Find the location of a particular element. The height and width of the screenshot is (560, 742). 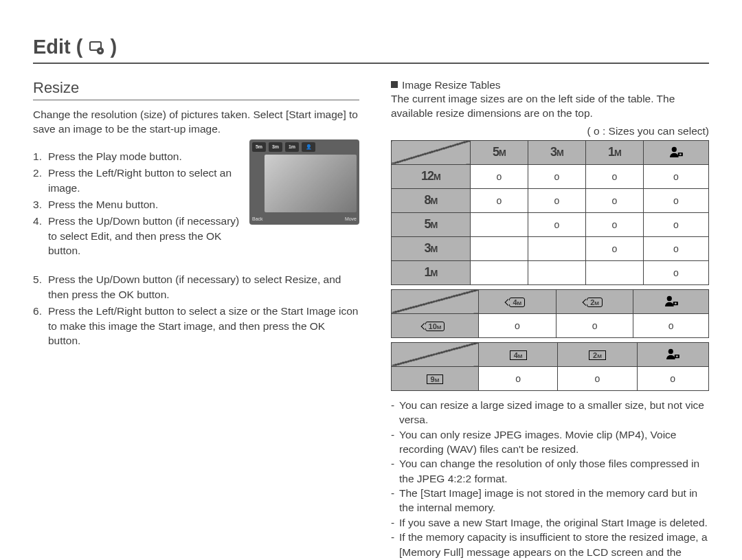

col-3m: 3M is located at coordinates (556, 153).